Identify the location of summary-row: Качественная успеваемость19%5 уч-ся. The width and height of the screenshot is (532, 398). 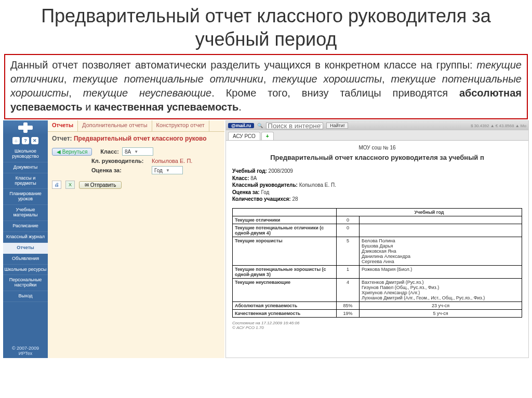
(377, 313).